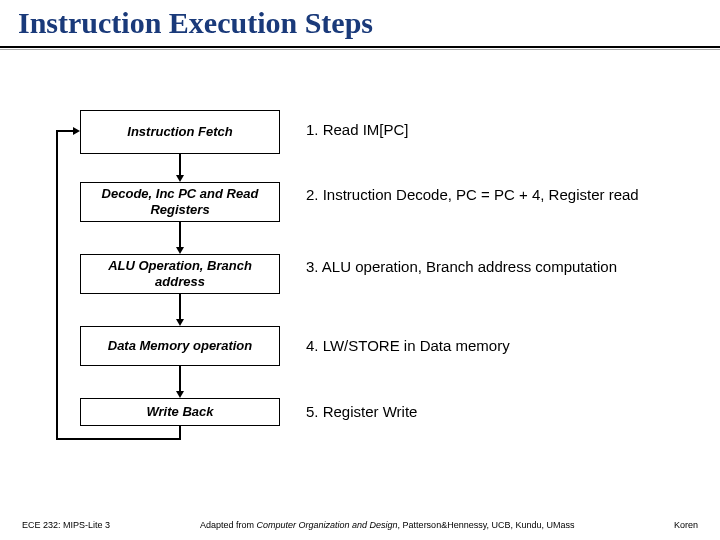  Describe the element at coordinates (506, 195) in the screenshot. I see `step-desc: 2. Instruction Decode, PC = PC + 4, Regi…` at that location.